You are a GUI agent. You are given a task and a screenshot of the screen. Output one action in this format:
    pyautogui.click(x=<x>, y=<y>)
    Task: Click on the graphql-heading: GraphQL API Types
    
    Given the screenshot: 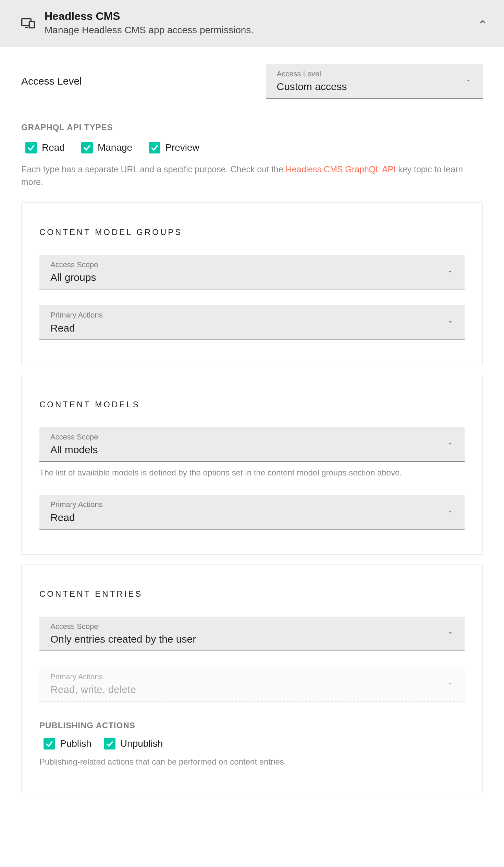 What is the action you would take?
    pyautogui.click(x=252, y=127)
    